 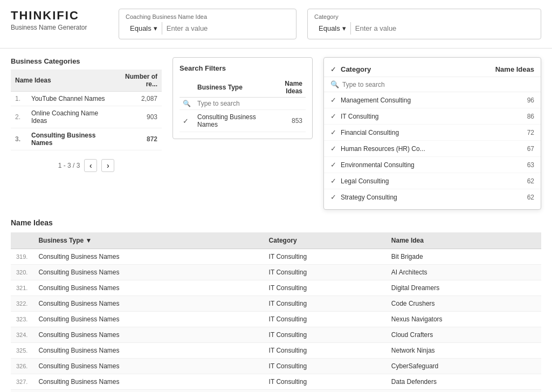 What do you see at coordinates (69, 118) in the screenshot?
I see `category-row-name: Online Coaching Name Ideas` at bounding box center [69, 118].